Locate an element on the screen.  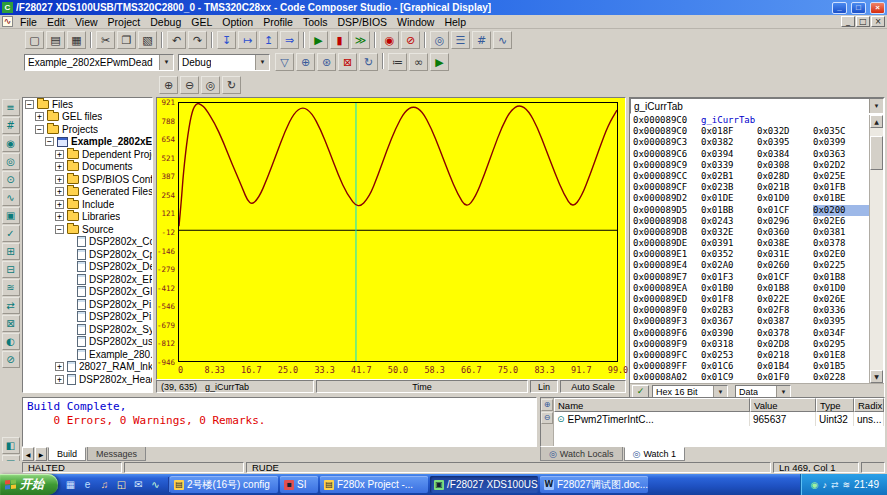
memory-value: 0x023B is located at coordinates (729, 188).